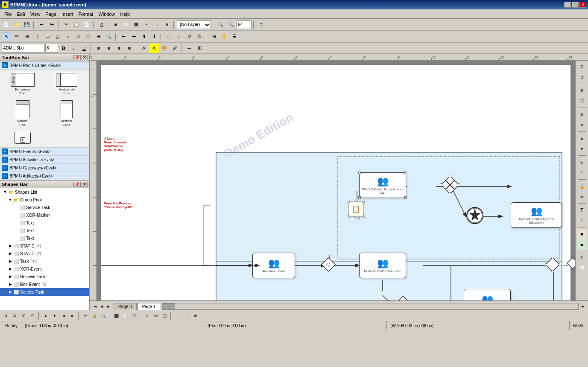 The width and height of the screenshot is (588, 367). What do you see at coordinates (583, 306) in the screenshot?
I see `scroll-right-btn: ►` at bounding box center [583, 306].